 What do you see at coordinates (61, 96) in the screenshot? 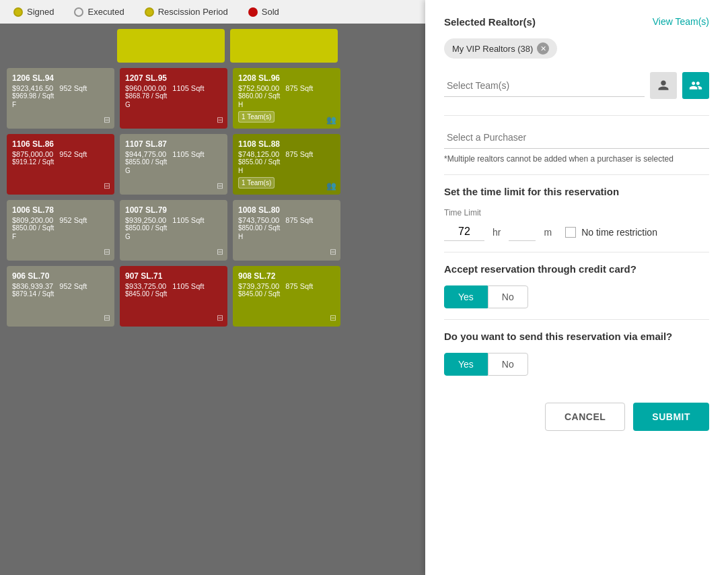
I see `unit-psf: $969.98 / Sqft` at bounding box center [61, 96].